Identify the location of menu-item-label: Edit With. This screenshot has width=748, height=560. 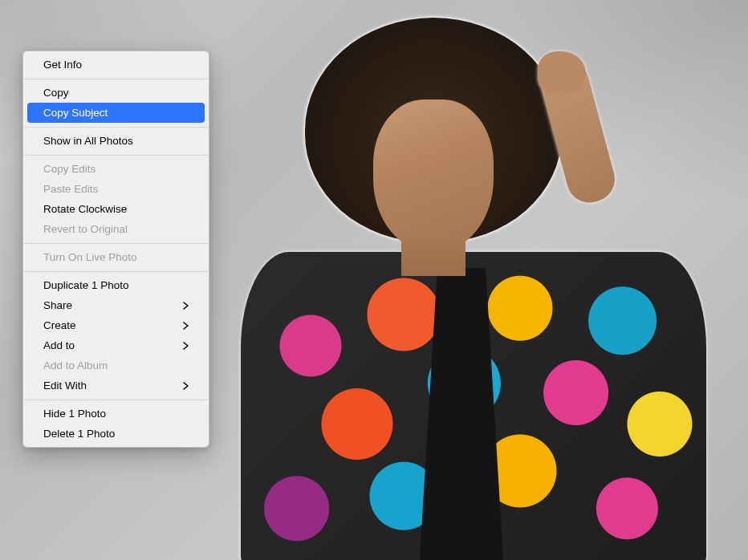
(65, 386).